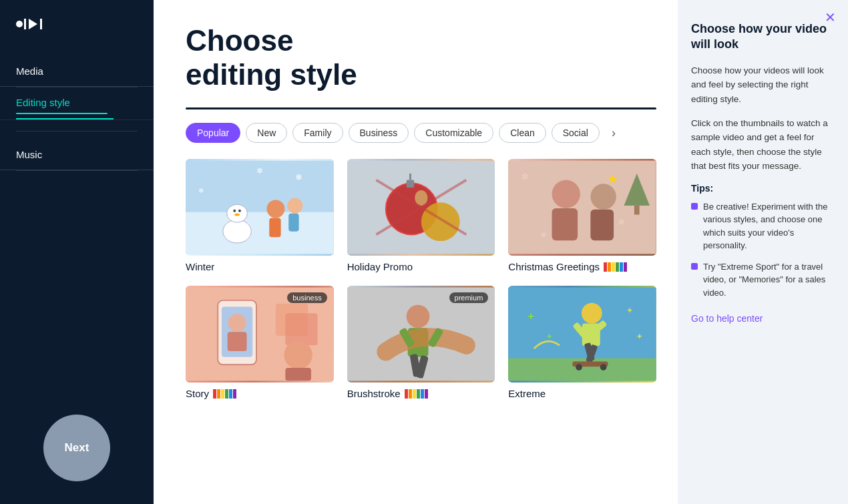  I want to click on filter-new: New, so click(266, 133).